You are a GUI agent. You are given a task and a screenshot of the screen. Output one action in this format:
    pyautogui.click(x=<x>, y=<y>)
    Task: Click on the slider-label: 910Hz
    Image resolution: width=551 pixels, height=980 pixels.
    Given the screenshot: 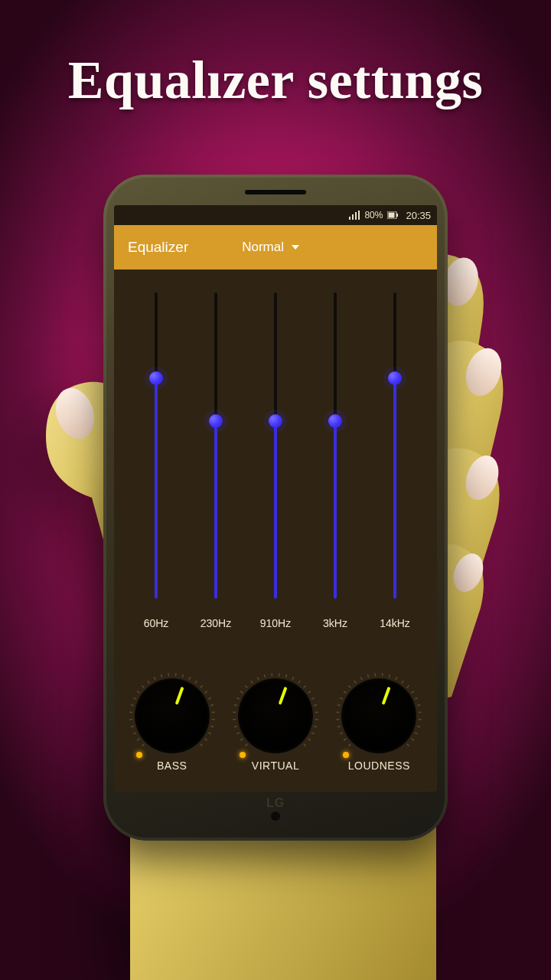 What is the action you would take?
    pyautogui.click(x=276, y=623)
    